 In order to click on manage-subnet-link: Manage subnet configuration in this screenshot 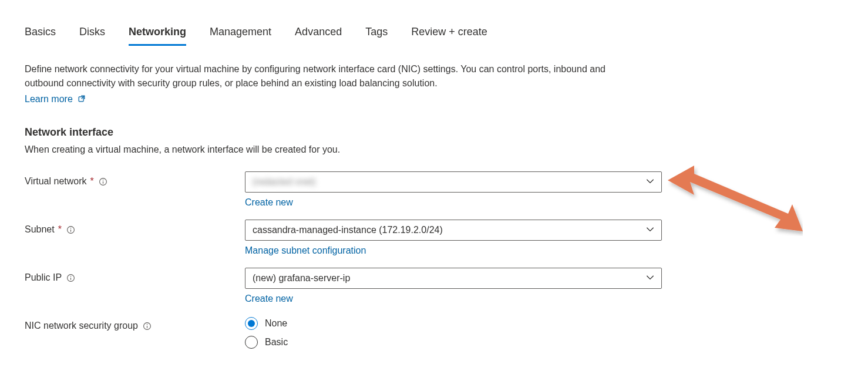, I will do `click(305, 250)`.